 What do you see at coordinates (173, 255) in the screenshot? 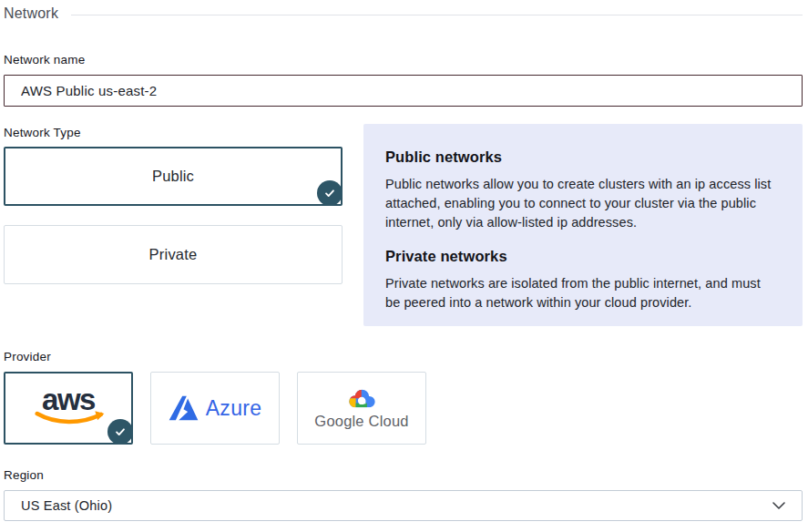
I see `network-type-option-private: Private` at bounding box center [173, 255].